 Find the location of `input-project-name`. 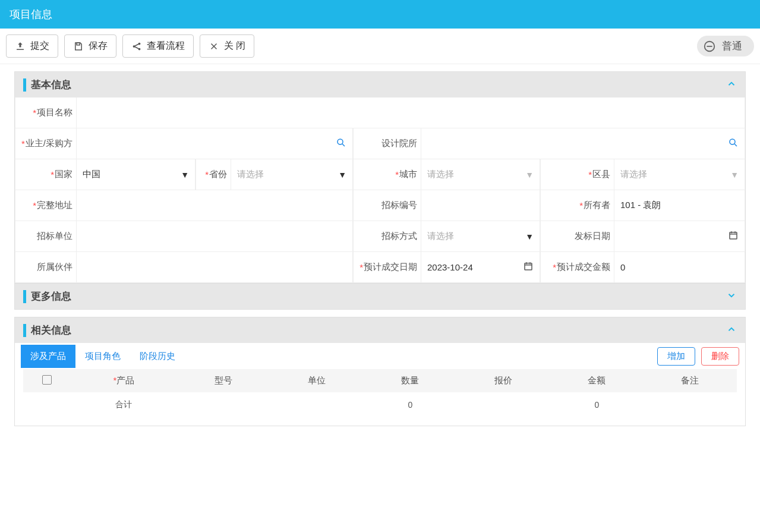

input-project-name is located at coordinates (411, 113).